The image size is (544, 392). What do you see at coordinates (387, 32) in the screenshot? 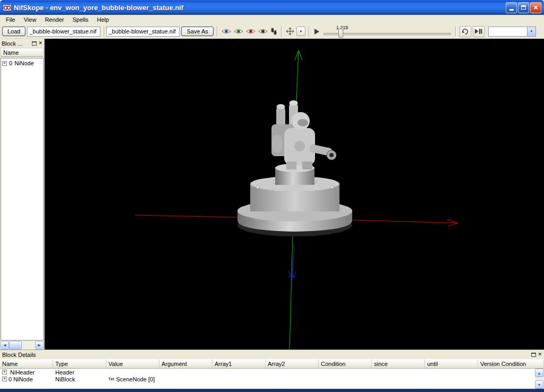
I see `animation-time-slider: 1.219` at bounding box center [387, 32].